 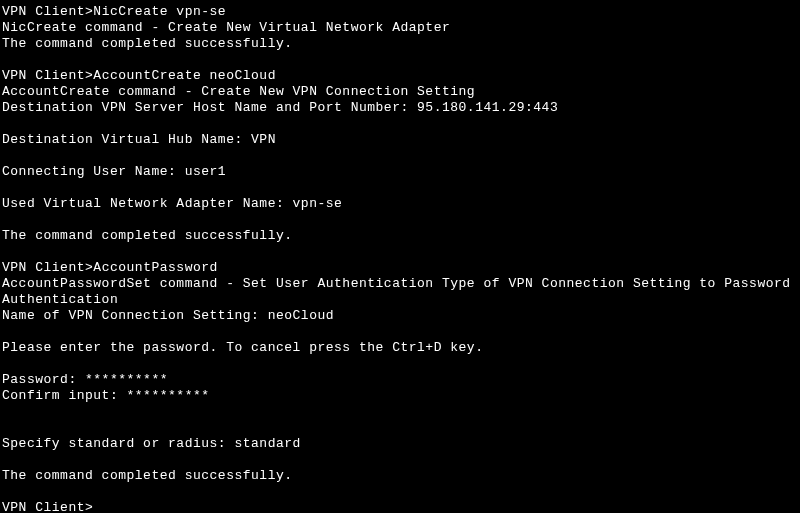 What do you see at coordinates (400, 140) in the screenshot?
I see `output-line: Destination Virtual Hub Name: VPN` at bounding box center [400, 140].